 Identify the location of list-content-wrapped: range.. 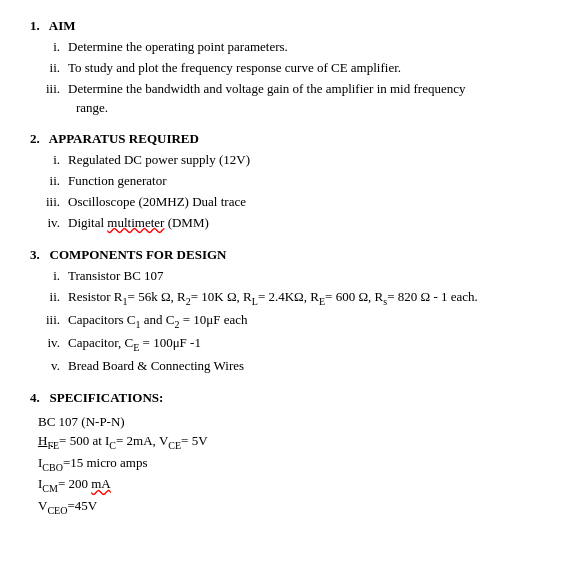
(290, 108).